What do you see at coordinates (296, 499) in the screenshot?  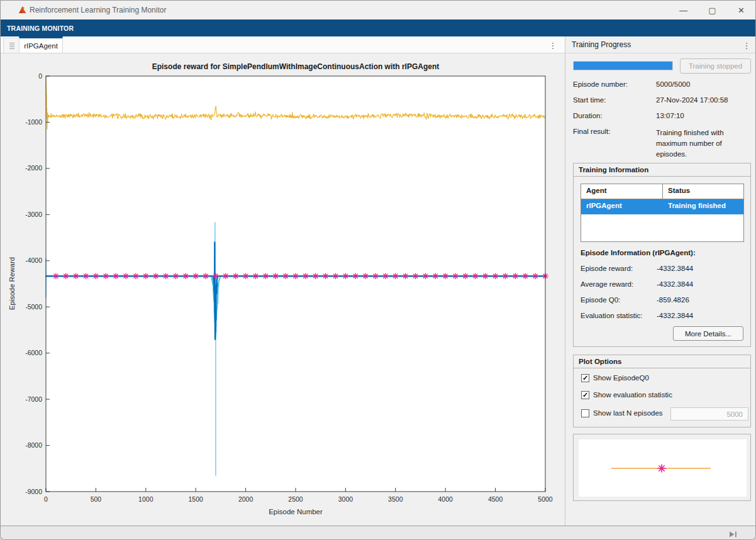 I see `svg-text: 2500` at bounding box center [296, 499].